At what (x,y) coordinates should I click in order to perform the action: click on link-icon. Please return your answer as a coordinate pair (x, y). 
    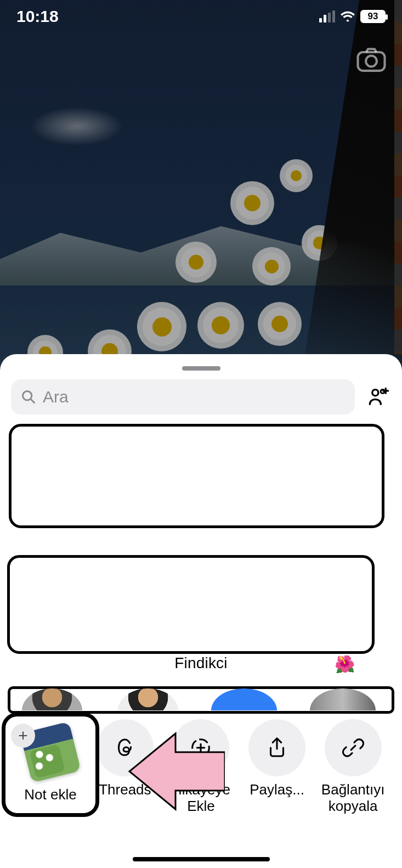
    Looking at the image, I should click on (353, 748).